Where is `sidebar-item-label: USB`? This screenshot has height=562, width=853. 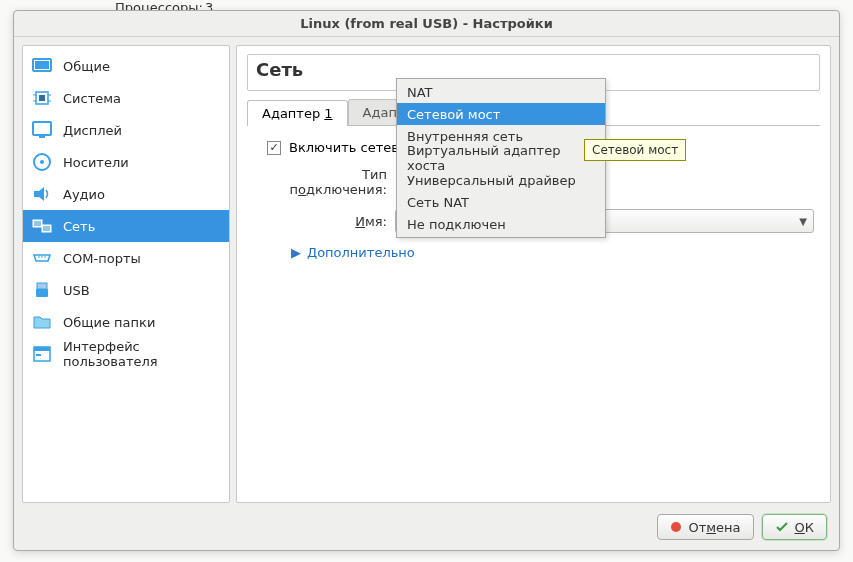
sidebar-item-label: USB is located at coordinates (76, 290).